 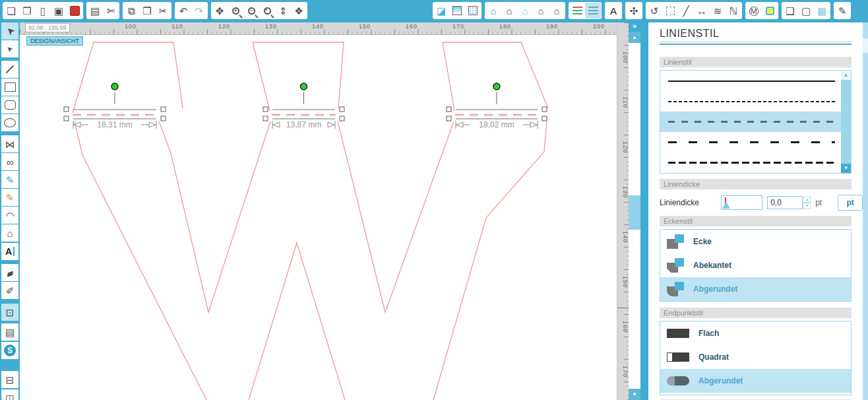 I want to click on open-mat-button: ▯, so click(x=43, y=11).